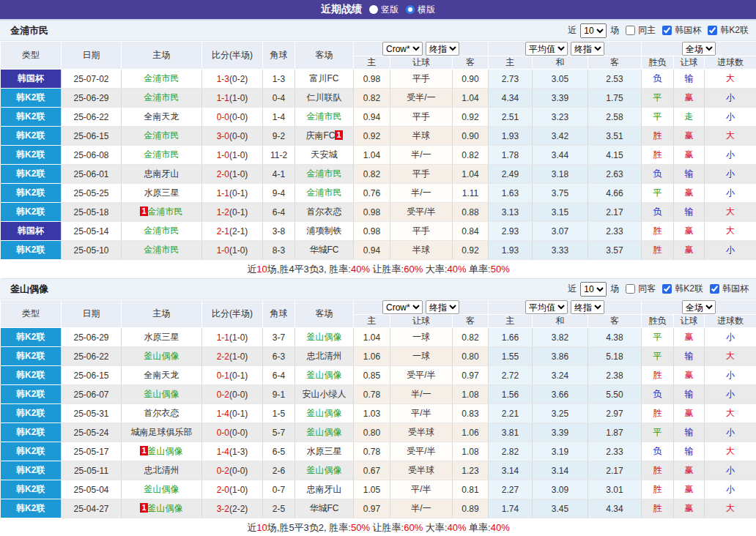  What do you see at coordinates (378, 79) in the screenshot?
I see `table-row: 韩国杯25-07-02金浦市民1-3(0-2)1-3富川FC0.98平手0.90…` at bounding box center [378, 79].